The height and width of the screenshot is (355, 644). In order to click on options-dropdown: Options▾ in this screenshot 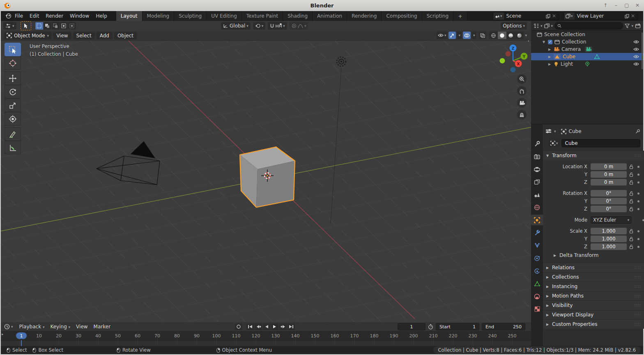, I will do `click(514, 26)`.